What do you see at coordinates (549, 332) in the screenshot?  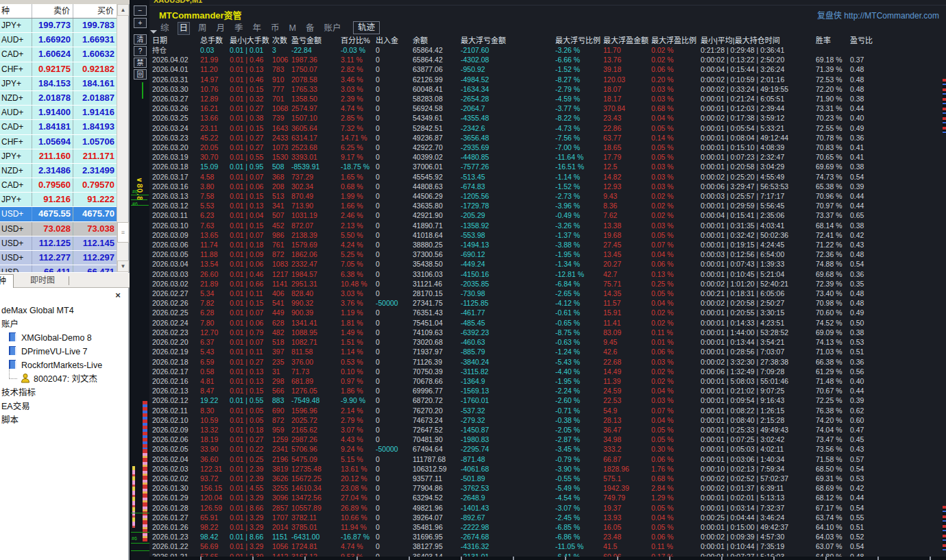 I see `report-row: 2026.02.2312.700.01 | 0.794821088.951.49…` at bounding box center [549, 332].